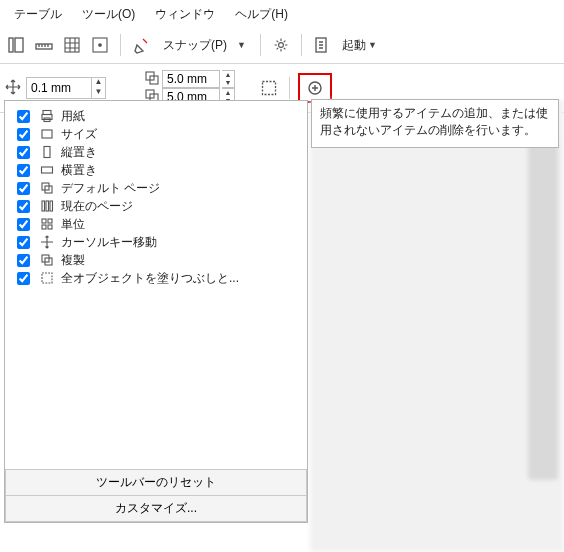 This screenshot has height=552, width=564. I want to click on item-label: 縦置き, so click(180, 152).